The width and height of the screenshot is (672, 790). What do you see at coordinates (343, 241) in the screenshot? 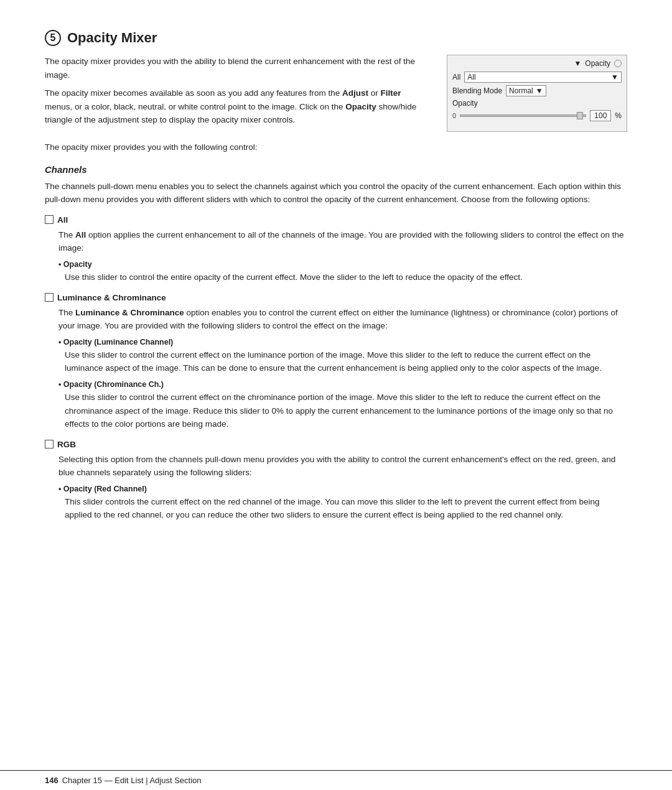
I see `all-description: The All option applies the current enhan…` at bounding box center [343, 241].